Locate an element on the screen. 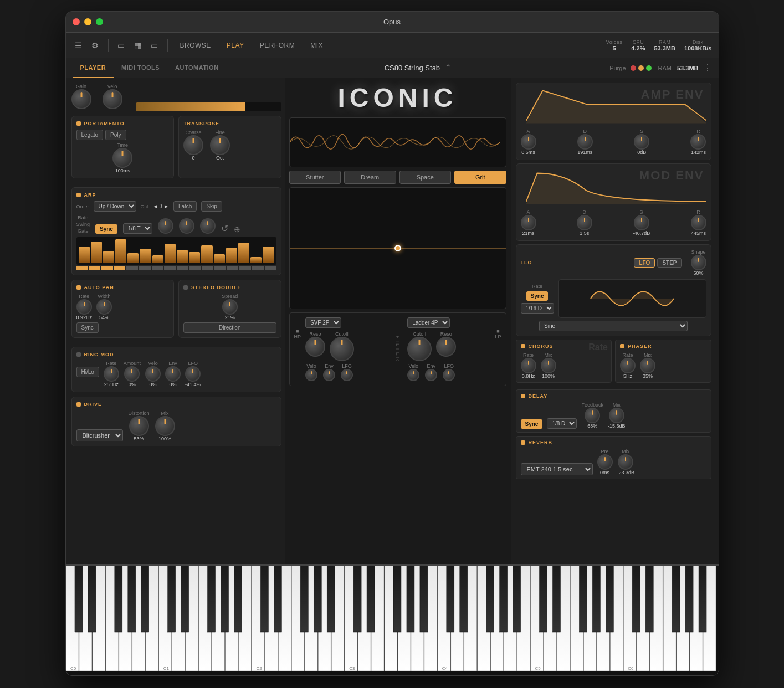 The image size is (784, 688). close-button is located at coordinates (76, 22).